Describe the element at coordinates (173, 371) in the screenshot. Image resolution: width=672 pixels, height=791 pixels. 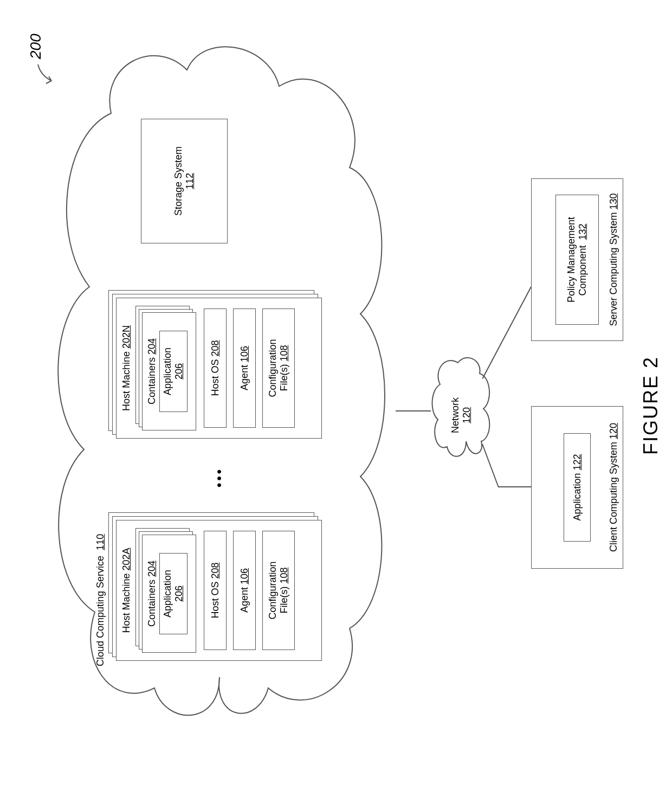
I see `application-n-box: Application 206` at that location.